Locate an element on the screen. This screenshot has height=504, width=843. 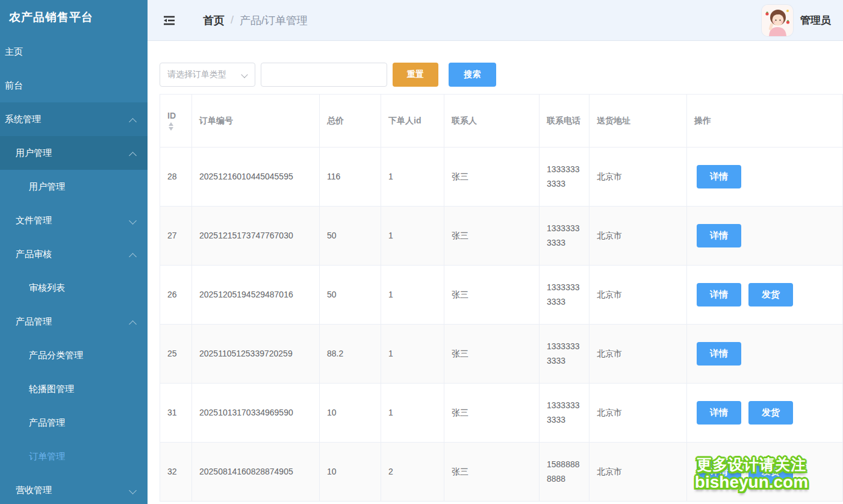
sidebar-item-11: 产品管理 is located at coordinates (73, 423).